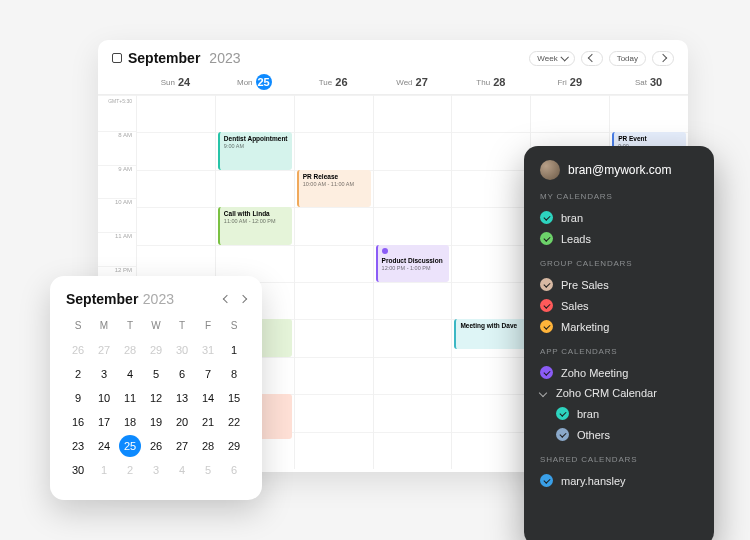 The image size is (750, 540). I want to click on mini-day: 31, so click(208, 350).